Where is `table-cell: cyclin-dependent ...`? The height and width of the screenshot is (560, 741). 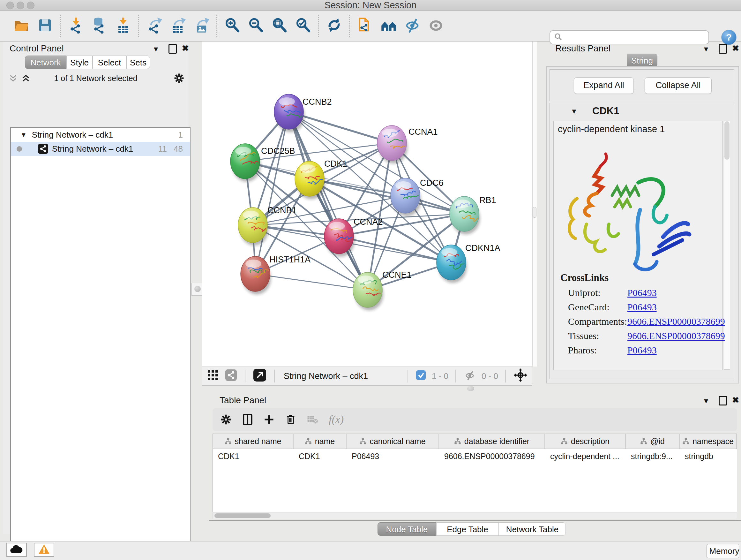 table-cell: cyclin-dependent ... is located at coordinates (586, 456).